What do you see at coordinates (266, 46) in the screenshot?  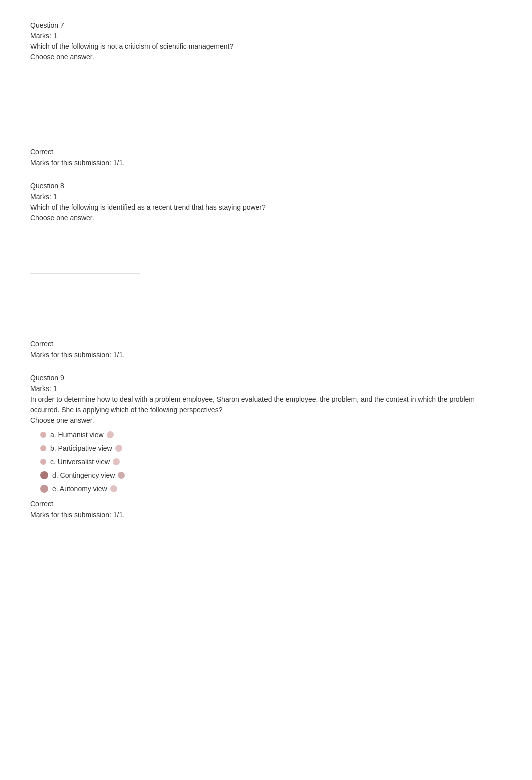 I see `question-7-text: Which of the following is not a criticis…` at bounding box center [266, 46].